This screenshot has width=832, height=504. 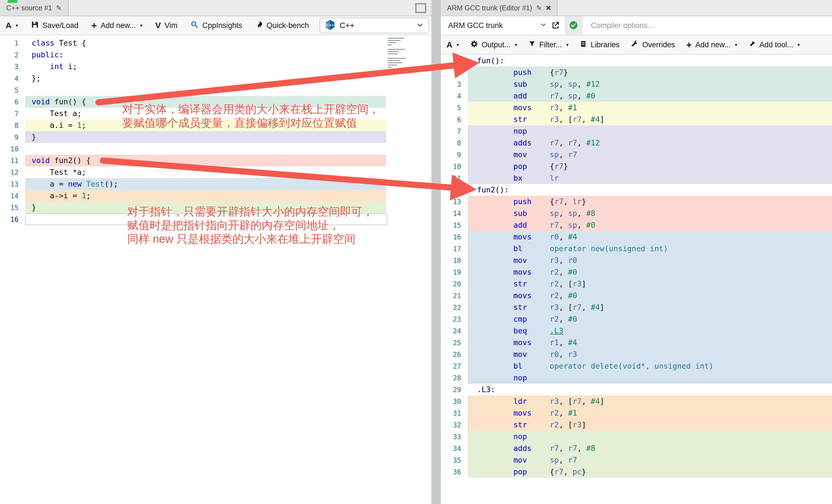 What do you see at coordinates (636, 202) in the screenshot?
I see `asm-line: 13 push {r7, lr}` at bounding box center [636, 202].